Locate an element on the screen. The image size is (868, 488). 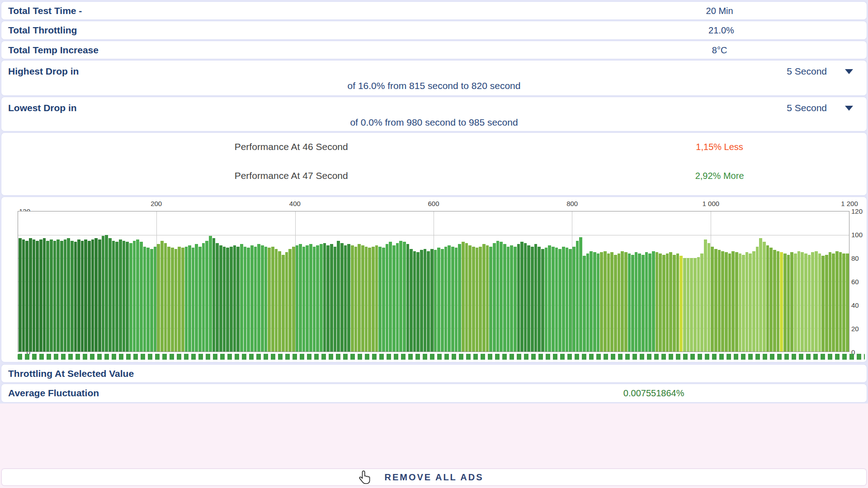
lowest-drop-interval-select: 5 Second is located at coordinates (820, 108).